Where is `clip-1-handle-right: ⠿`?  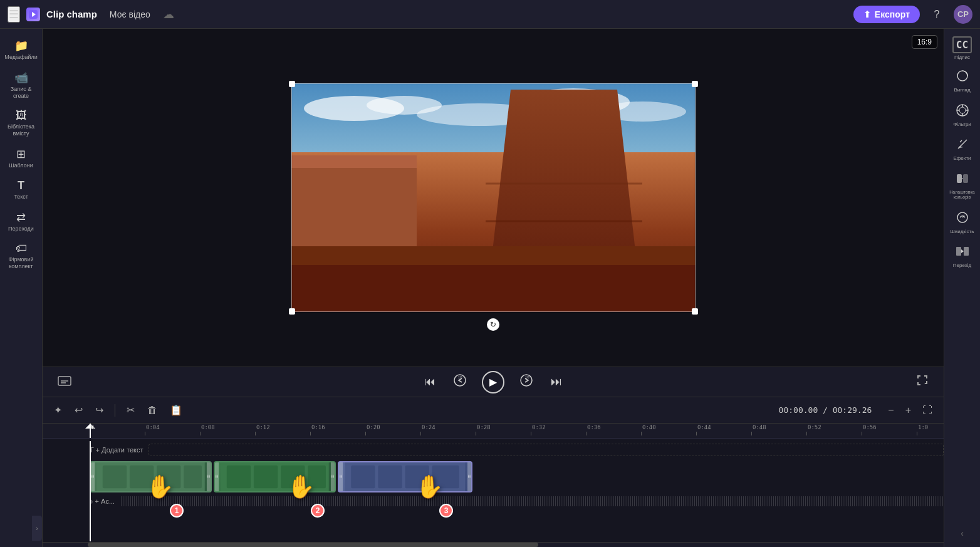 clip-1-handle-right: ⠿ is located at coordinates (209, 477).